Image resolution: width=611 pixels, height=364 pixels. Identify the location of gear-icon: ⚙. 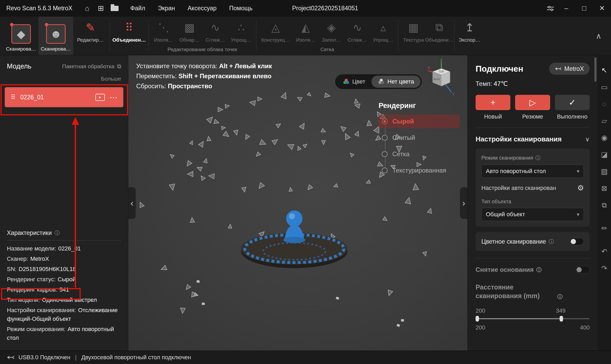
(581, 188).